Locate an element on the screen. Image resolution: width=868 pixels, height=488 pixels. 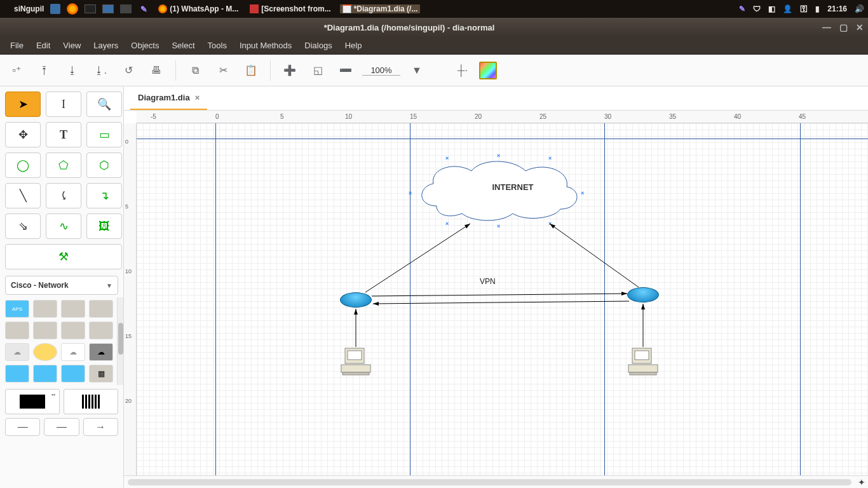
zoom-in-icon: ➕ is located at coordinates (290, 71).